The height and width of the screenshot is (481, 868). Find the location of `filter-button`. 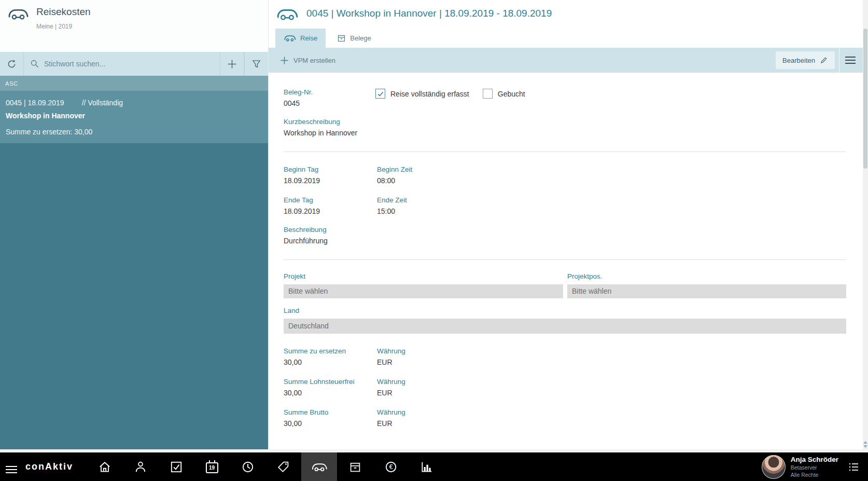

filter-button is located at coordinates (256, 64).